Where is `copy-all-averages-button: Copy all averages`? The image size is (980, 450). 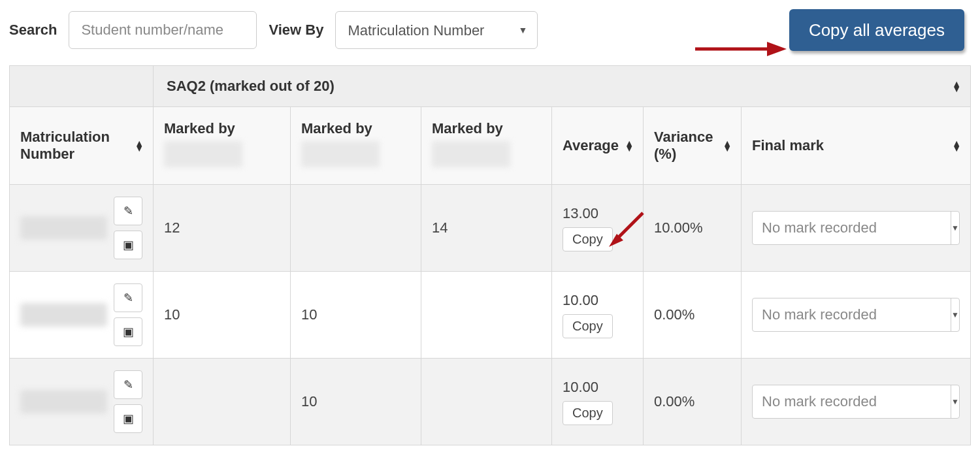 copy-all-averages-button: Copy all averages is located at coordinates (877, 30).